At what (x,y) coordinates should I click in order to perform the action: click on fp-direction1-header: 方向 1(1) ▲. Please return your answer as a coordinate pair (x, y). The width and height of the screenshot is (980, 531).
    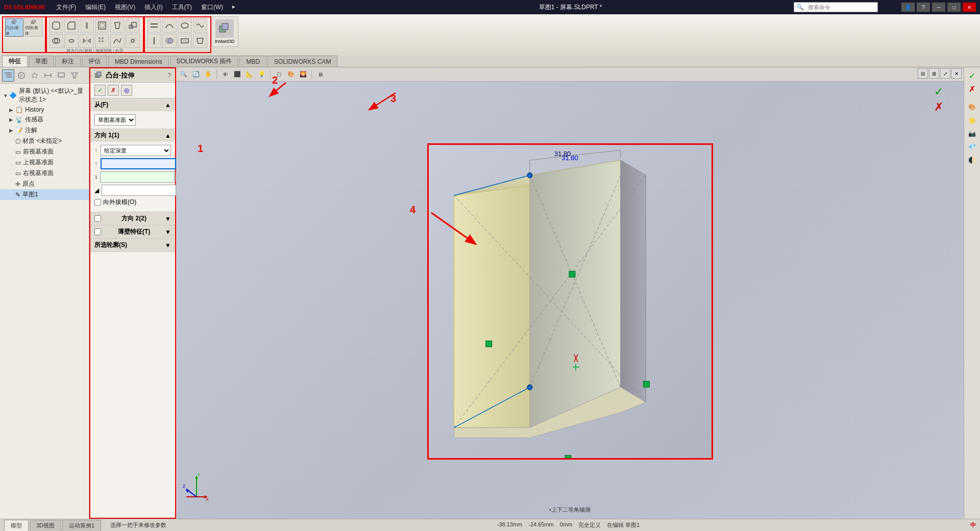
    Looking at the image, I should click on (133, 136).